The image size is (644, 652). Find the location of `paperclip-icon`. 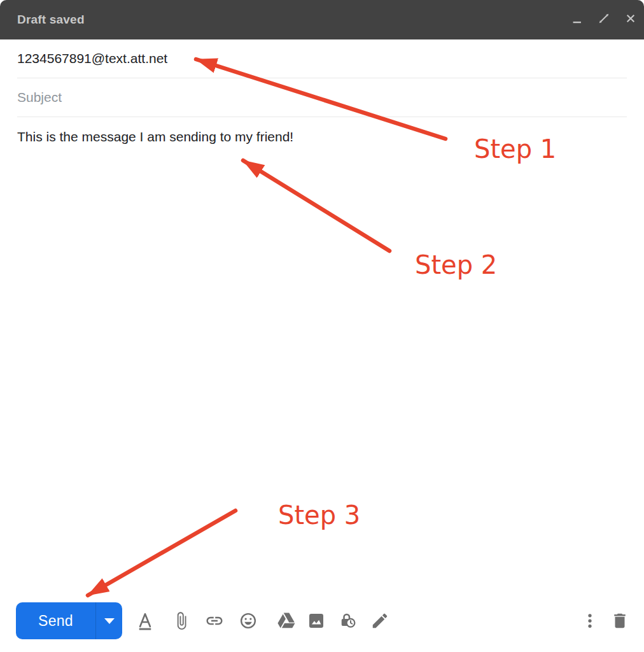

paperclip-icon is located at coordinates (181, 621).